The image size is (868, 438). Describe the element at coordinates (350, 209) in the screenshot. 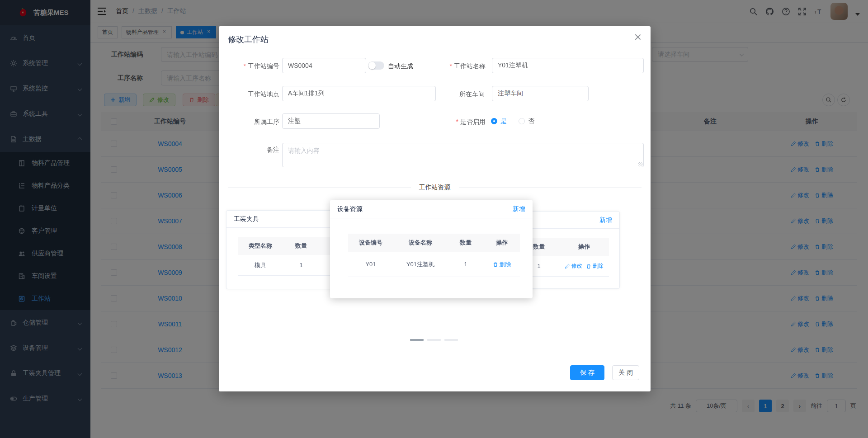

I see `card-title: 设备资源` at that location.